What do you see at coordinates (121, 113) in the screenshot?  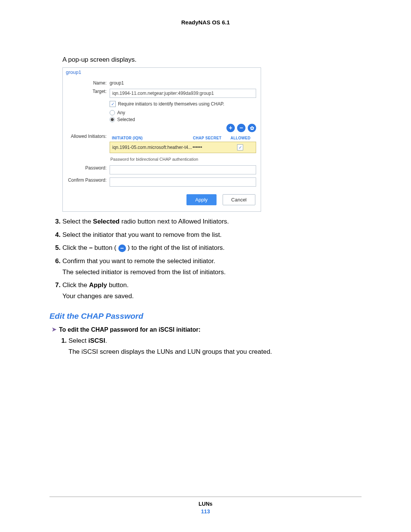 I see `radio-any-label: Any` at bounding box center [121, 113].